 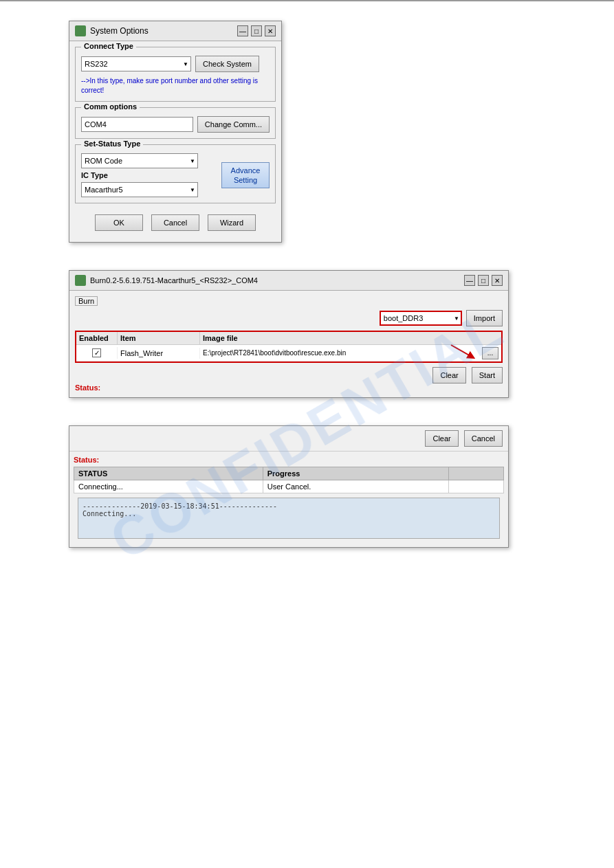 What do you see at coordinates (289, 474) in the screenshot?
I see `status-table-head: STATUS Progress` at bounding box center [289, 474].